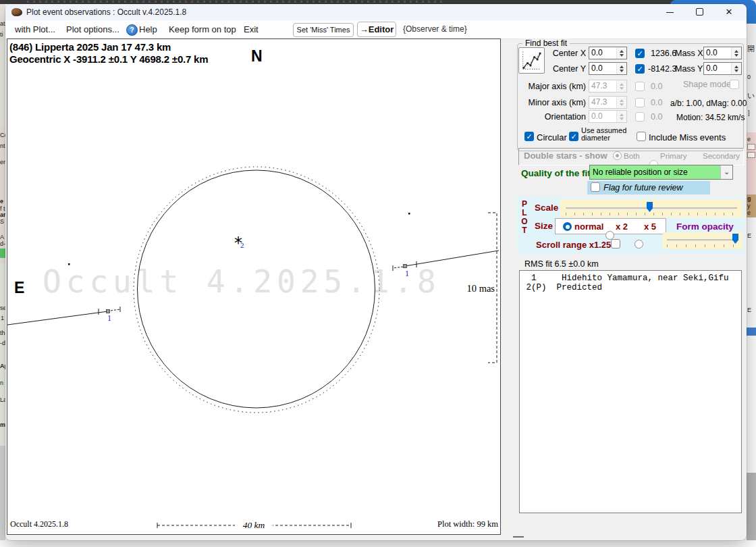 This screenshot has width=756, height=547. Describe the element at coordinates (749, 207) in the screenshot. I see `window-edge-fragment: y` at that location.